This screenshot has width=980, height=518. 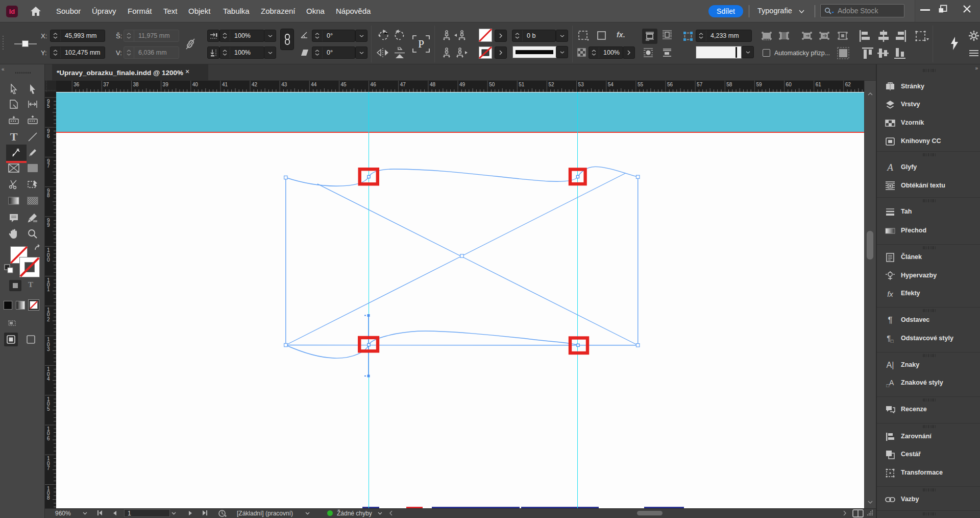 What do you see at coordinates (195, 85) in the screenshot?
I see `svg-text: 40` at bounding box center [195, 85].